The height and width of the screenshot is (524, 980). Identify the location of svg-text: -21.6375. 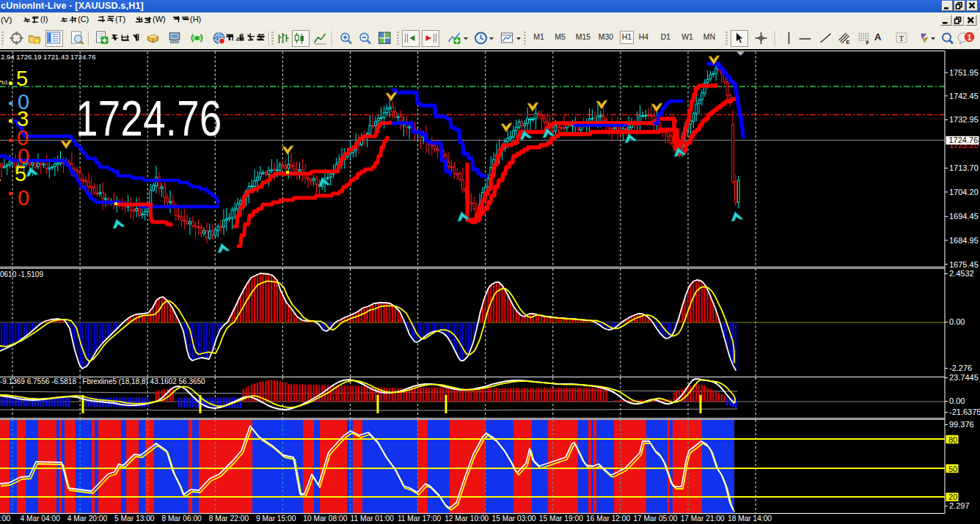
(965, 412).